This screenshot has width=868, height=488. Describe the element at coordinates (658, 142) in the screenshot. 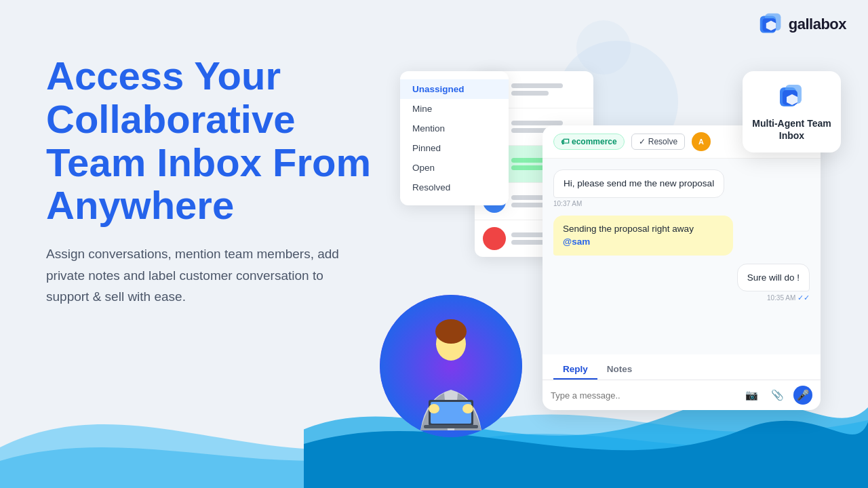

I see `resolve-button: ✓ Resolve` at that location.